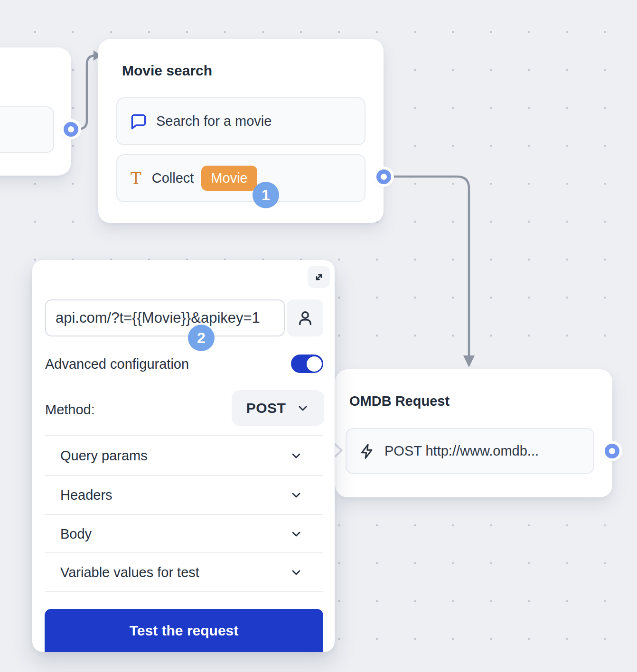 The image size is (637, 672). What do you see at coordinates (229, 178) in the screenshot?
I see `variable-chip: Movie` at bounding box center [229, 178].